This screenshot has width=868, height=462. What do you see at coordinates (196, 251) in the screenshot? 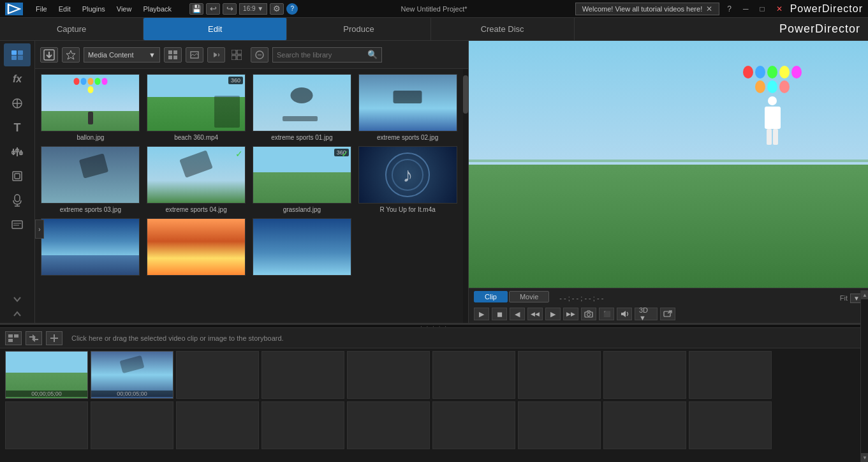
I see `media-item-row3b: ...` at bounding box center [196, 251].